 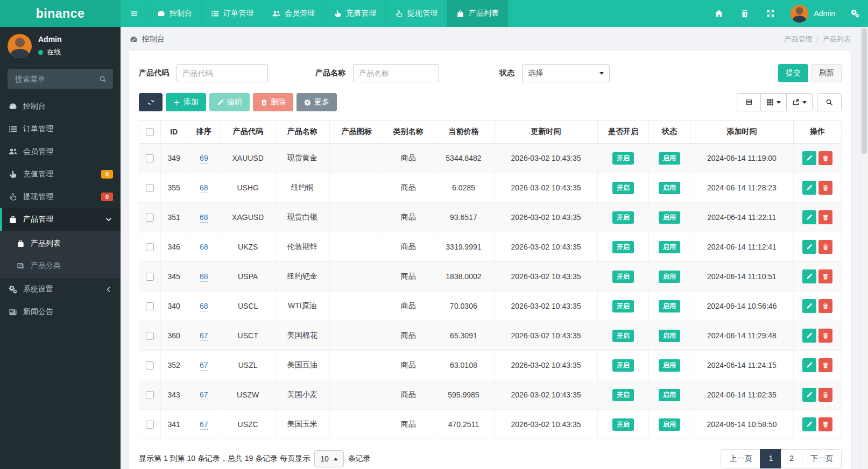 What do you see at coordinates (13, 197) in the screenshot?
I see `hand-coin-icon` at bounding box center [13, 197].